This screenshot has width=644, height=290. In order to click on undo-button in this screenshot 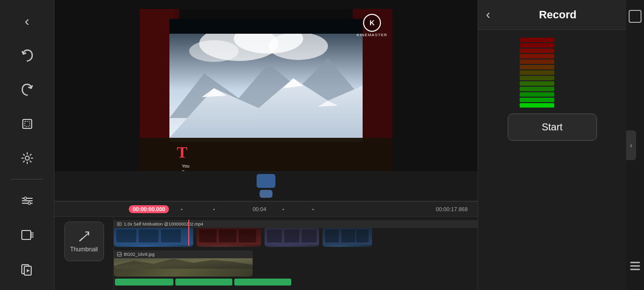, I will do `click(27, 56)`.